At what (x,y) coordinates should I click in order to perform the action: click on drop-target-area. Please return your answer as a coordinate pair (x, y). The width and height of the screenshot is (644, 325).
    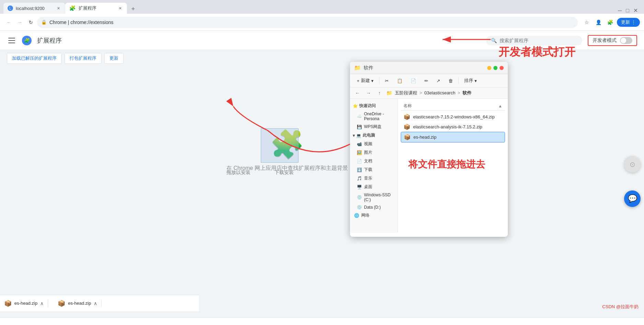
    Looking at the image, I should click on (280, 146).